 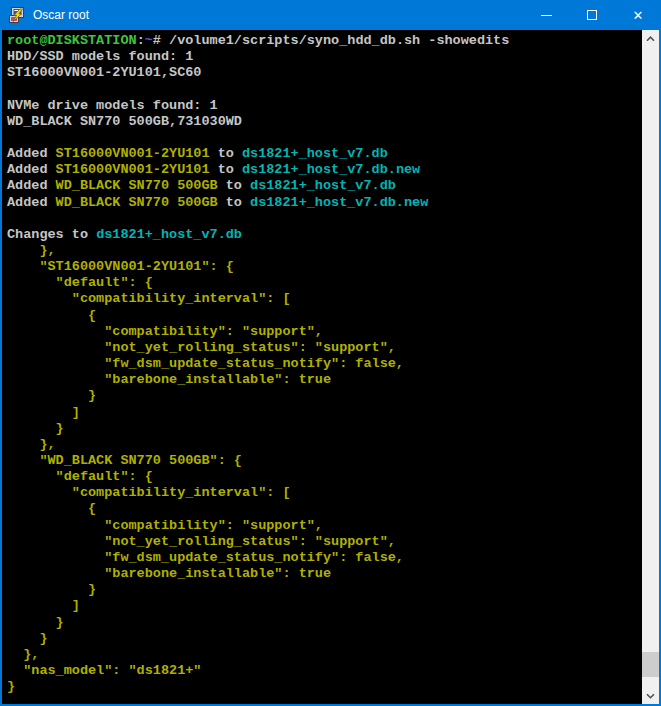 What do you see at coordinates (324, 235) in the screenshot?
I see `terminal-line: Changes to ds1821+_host_v7.db` at bounding box center [324, 235].